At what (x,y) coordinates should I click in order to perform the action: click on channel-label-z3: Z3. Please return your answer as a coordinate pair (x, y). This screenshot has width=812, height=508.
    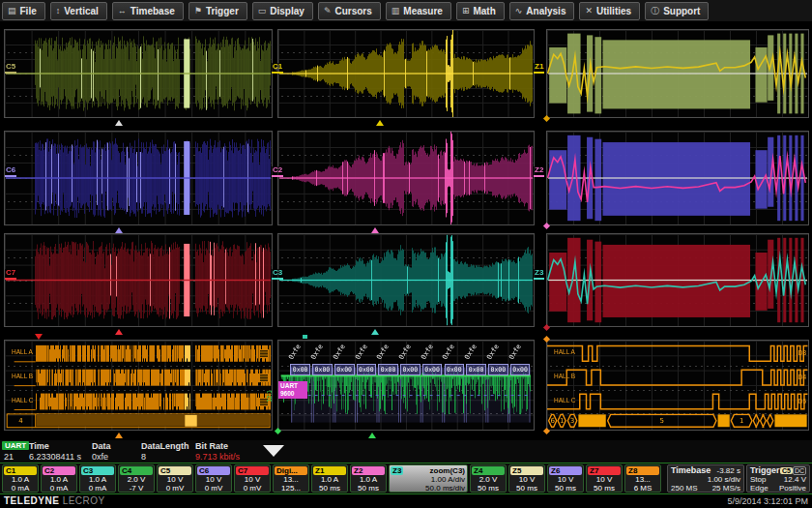
    Looking at the image, I should click on (539, 275).